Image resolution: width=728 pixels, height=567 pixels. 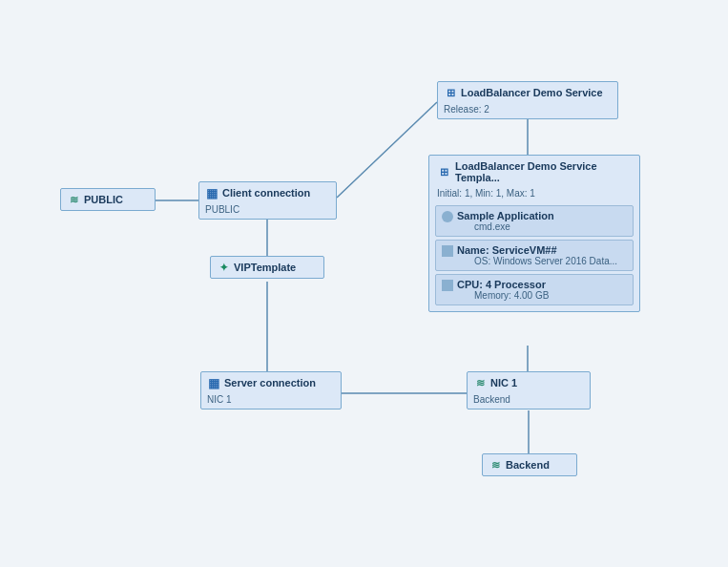 What do you see at coordinates (271, 390) in the screenshot?
I see `server-connection-node: ▦ Server connection NIC 1` at bounding box center [271, 390].